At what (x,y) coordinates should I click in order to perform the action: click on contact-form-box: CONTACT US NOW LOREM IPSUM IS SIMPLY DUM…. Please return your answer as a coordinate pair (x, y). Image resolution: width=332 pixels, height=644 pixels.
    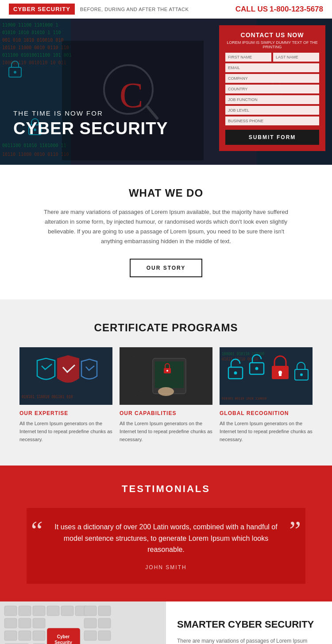
    Looking at the image, I should click on (272, 88).